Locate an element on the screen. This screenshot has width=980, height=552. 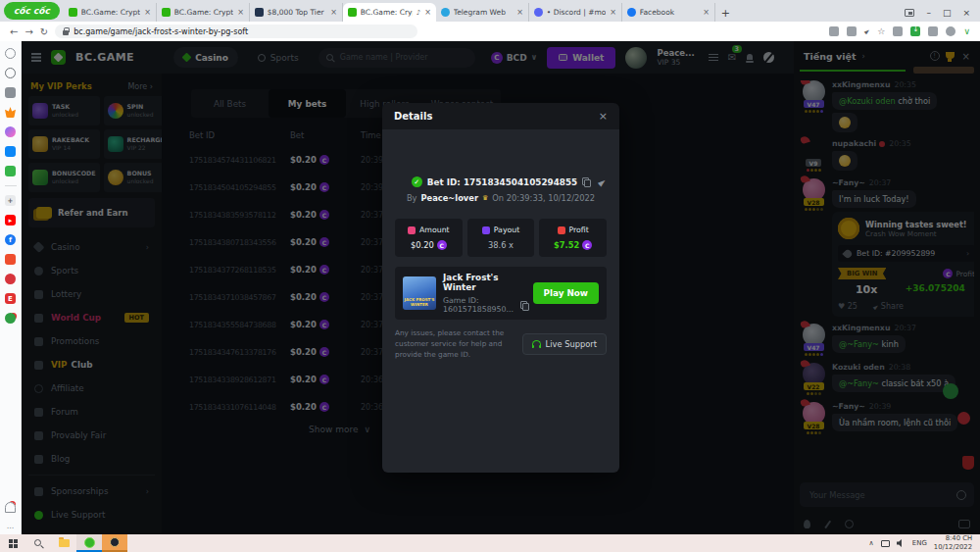
browser-tab: Telegram Web × is located at coordinates (482, 12).